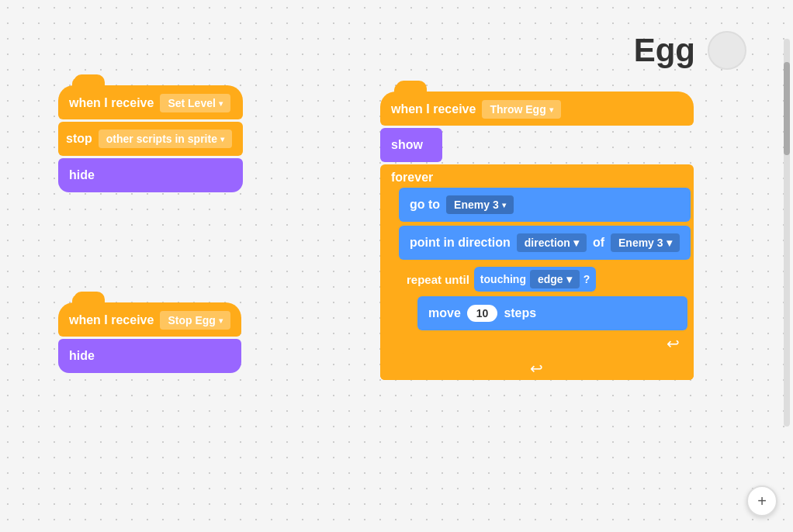 This screenshot has width=793, height=532. What do you see at coordinates (150, 320) in the screenshot?
I see `when-receive-stop-egg: when I receive Stop Egg ▾` at bounding box center [150, 320].